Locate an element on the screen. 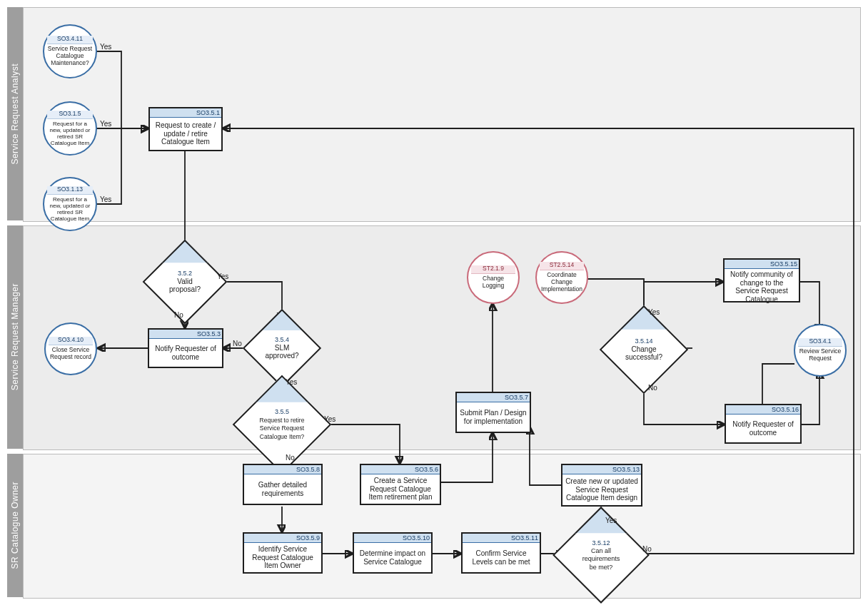 The width and height of the screenshot is (868, 605). lane-tab-manager: Service Request Manager is located at coordinates (15, 337).